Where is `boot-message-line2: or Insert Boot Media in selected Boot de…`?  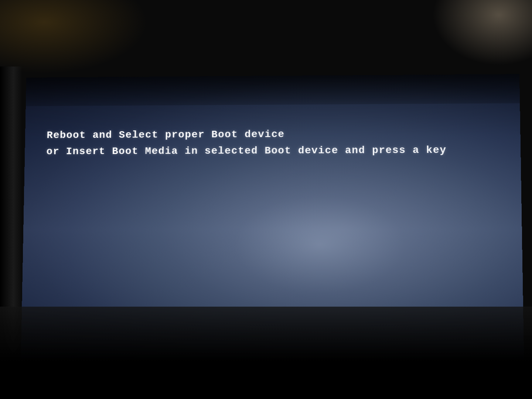 boot-message-line2: or Insert Boot Media in selected Boot de… is located at coordinates (272, 151).